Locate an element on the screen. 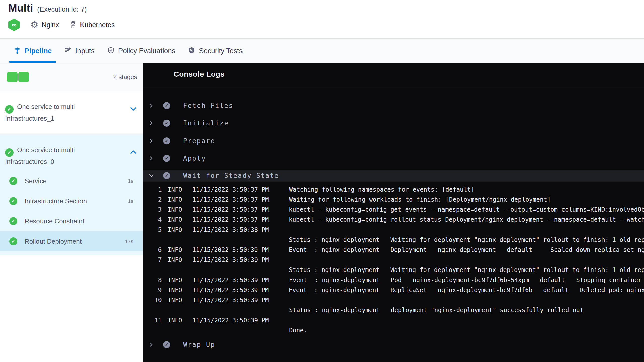 Image resolution: width=644 pixels, height=362 pixels. log-line-number: 6 is located at coordinates (152, 250).